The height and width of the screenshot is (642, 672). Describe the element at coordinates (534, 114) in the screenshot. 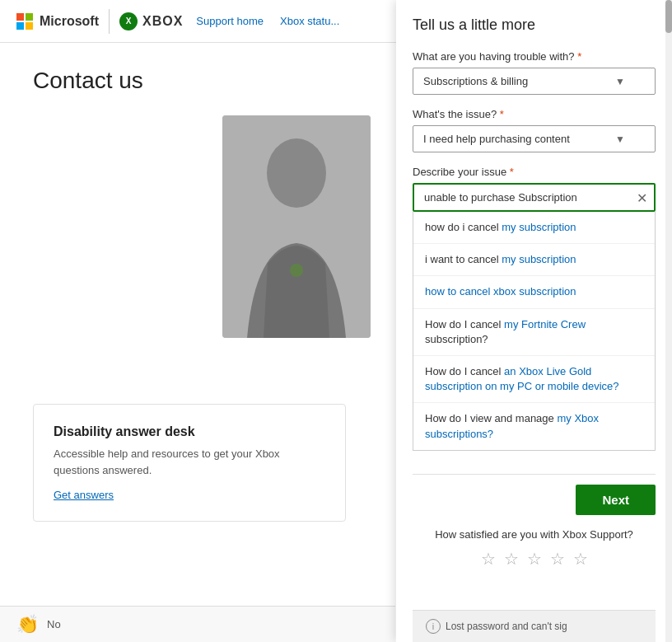

I see `issue-label: What's the issue? *` at that location.